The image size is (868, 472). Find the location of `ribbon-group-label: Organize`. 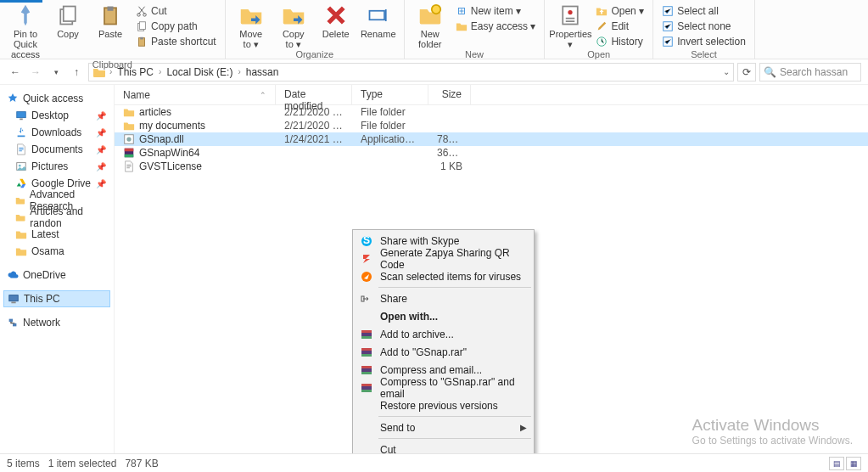

ribbon-group-label: Organize is located at coordinates (314, 55).